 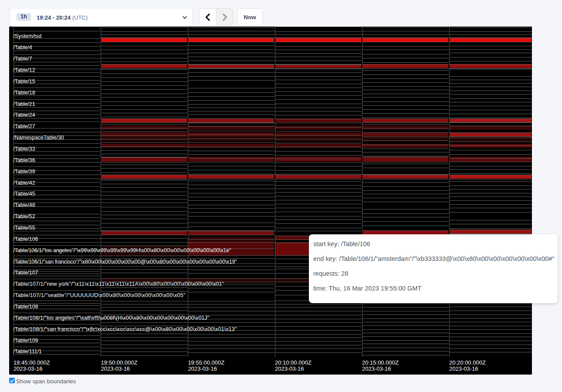 I want to click on svg-text: /Table/21, so click(x=24, y=104).